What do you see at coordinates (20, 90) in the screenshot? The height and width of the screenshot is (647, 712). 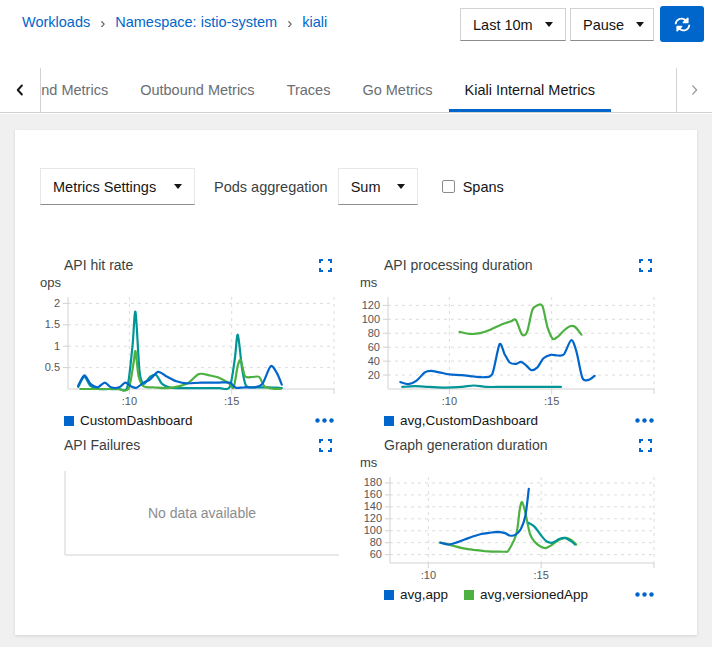 I see `chevron-left-icon` at bounding box center [20, 90].